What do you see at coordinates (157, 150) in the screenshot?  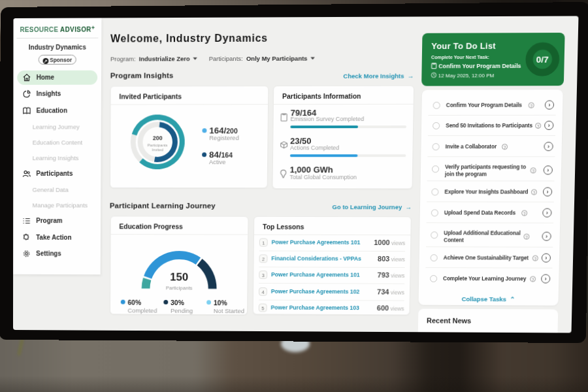 I see `svg-text: Invited` at bounding box center [157, 150].